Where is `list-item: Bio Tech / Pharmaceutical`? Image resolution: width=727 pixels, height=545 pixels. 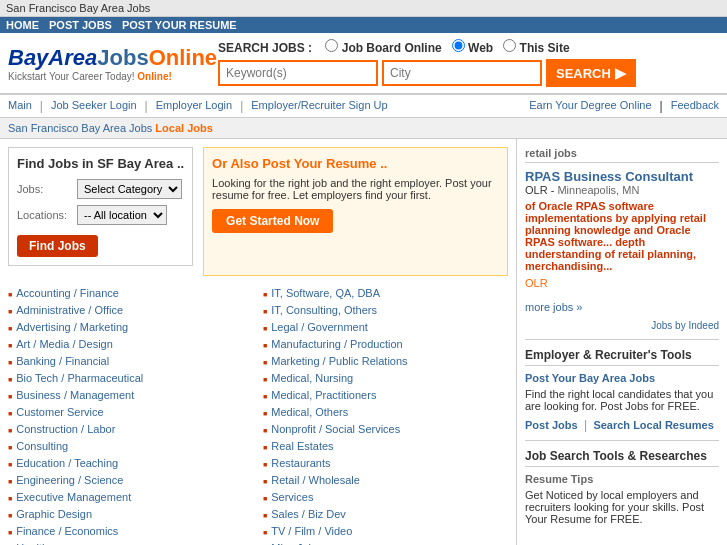
list-item: Bio Tech / Pharmaceutical is located at coordinates (130, 378).